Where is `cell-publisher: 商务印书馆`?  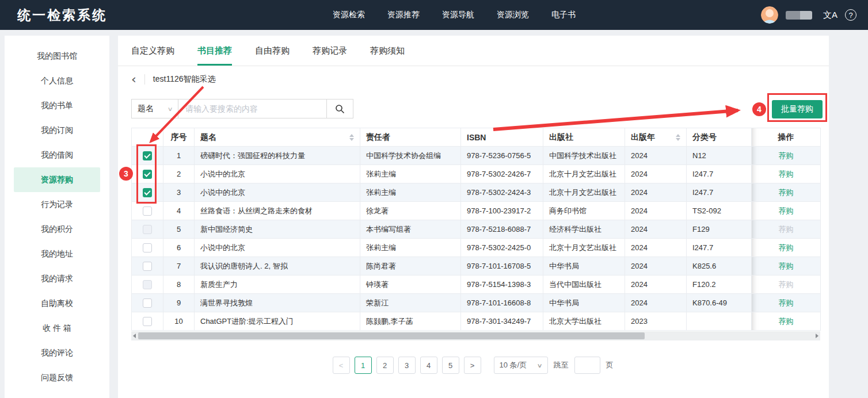 cell-publisher: 商务印书馆 is located at coordinates (584, 211).